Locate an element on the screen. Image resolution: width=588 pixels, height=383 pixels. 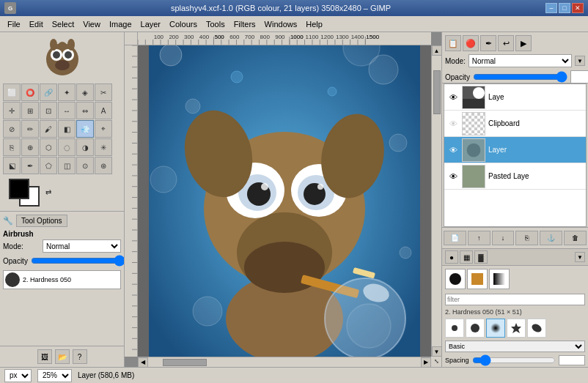
channels-icon: 🔴 is located at coordinates (471, 43).